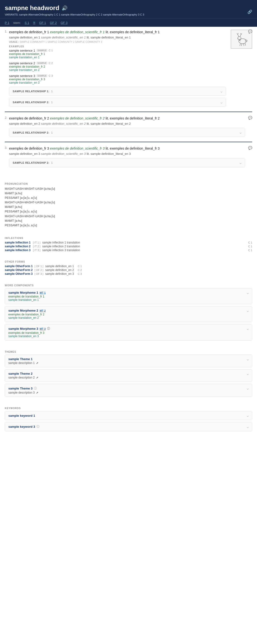  What do you see at coordinates (32, 91) in the screenshot?
I see `accordion-title-row: SAMPLE RELATIONSHIP 1: 1` at bounding box center [32, 91].